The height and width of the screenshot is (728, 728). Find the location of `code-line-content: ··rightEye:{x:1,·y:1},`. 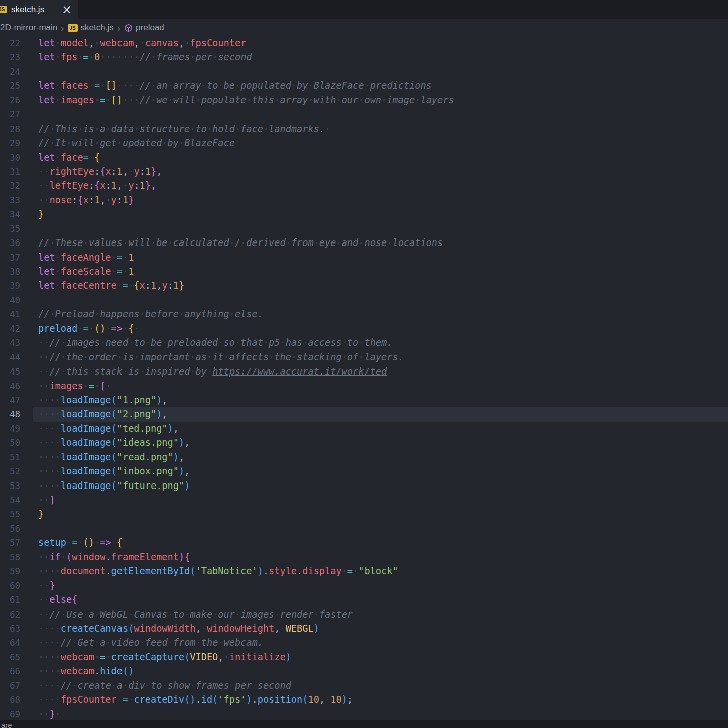

code-line-content: ··rightEye:{x:1,·y:1}, is located at coordinates (381, 172).